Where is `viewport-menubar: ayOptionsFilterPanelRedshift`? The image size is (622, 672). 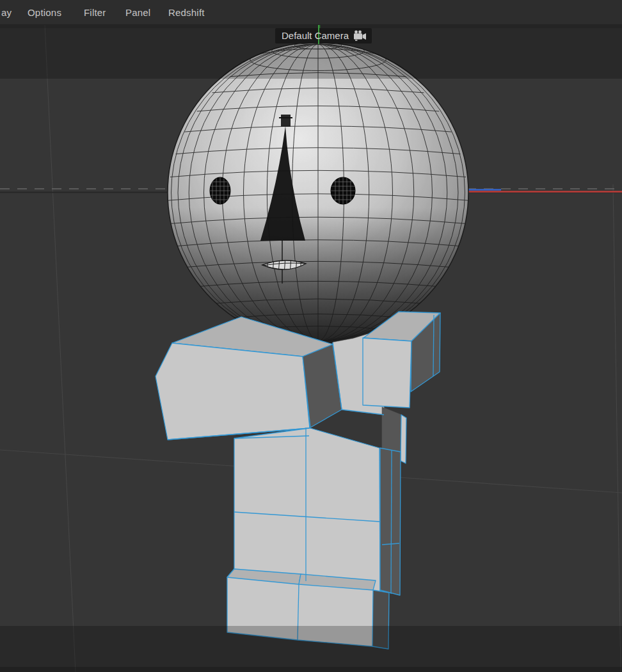 viewport-menubar: ayOptionsFilterPanelRedshift is located at coordinates (311, 13).